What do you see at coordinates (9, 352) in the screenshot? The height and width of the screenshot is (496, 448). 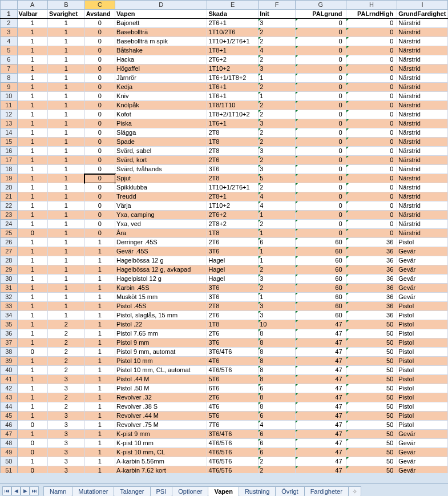 I see `row-header: 38` at bounding box center [9, 352].